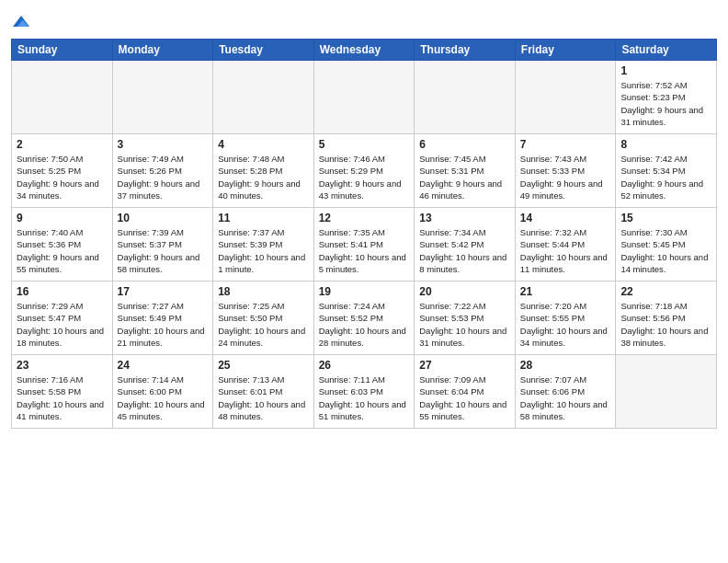  What do you see at coordinates (566, 177) in the screenshot?
I see `day-detail: Sunrise: 7:43 AM Sunset: 5:33 PM Dayligh…` at bounding box center [566, 177].